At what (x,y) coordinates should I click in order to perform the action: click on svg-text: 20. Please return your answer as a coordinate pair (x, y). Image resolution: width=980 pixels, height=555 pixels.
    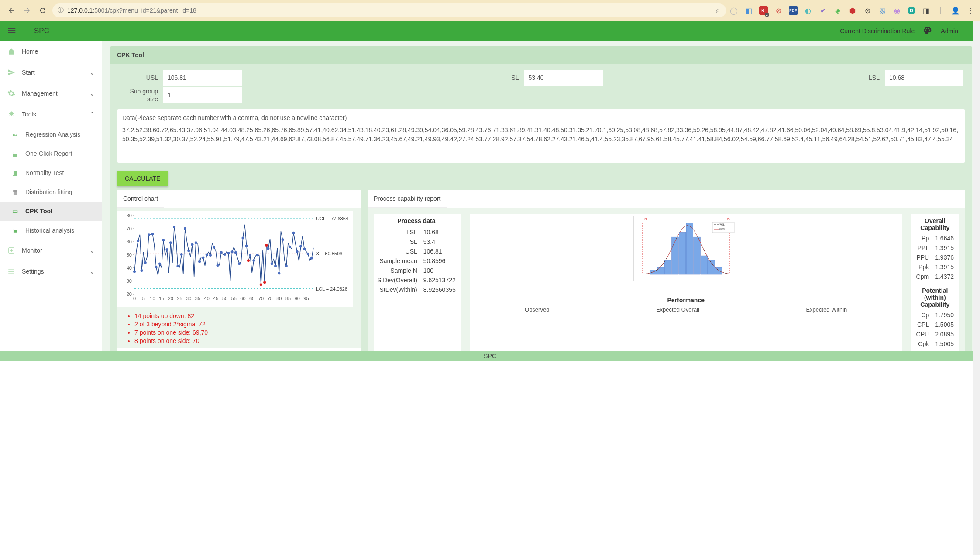
    Looking at the image, I should click on (171, 298).